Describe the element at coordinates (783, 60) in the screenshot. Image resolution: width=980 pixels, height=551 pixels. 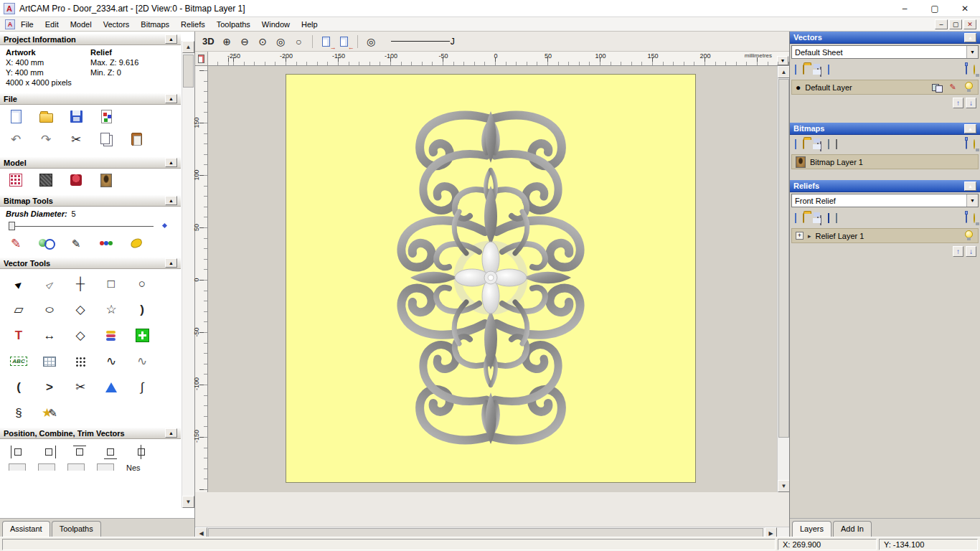
I see `ruler-unit-dropdown: ▼` at that location.